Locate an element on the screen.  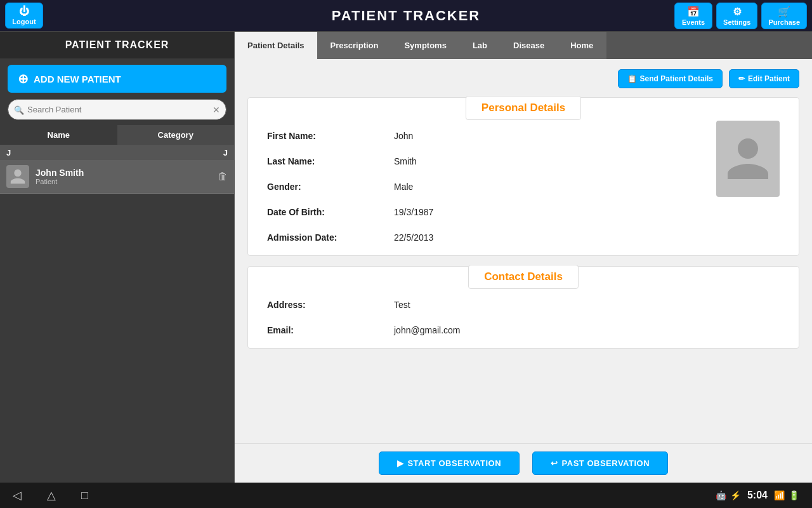
add-patient-button: ⊕ ADD NEW PATIENT is located at coordinates (117, 79).